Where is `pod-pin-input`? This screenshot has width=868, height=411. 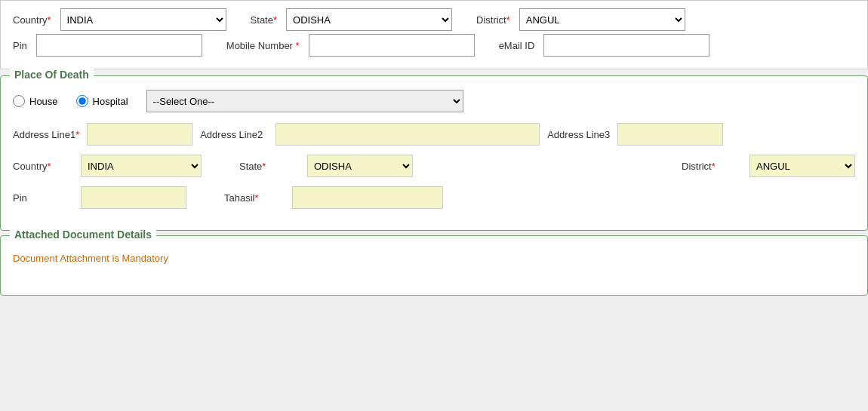
pod-pin-input is located at coordinates (134, 198).